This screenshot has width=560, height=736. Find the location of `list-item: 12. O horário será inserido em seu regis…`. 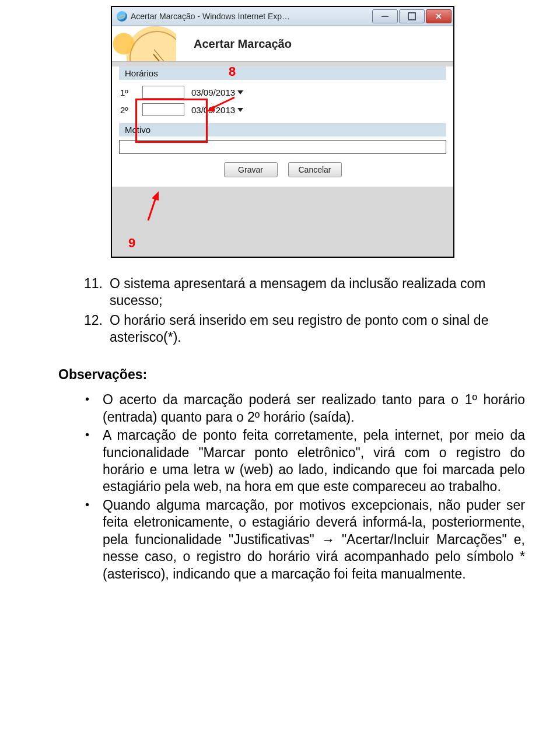

list-item: 12. O horário será inserido em seu regis… is located at coordinates (304, 329).